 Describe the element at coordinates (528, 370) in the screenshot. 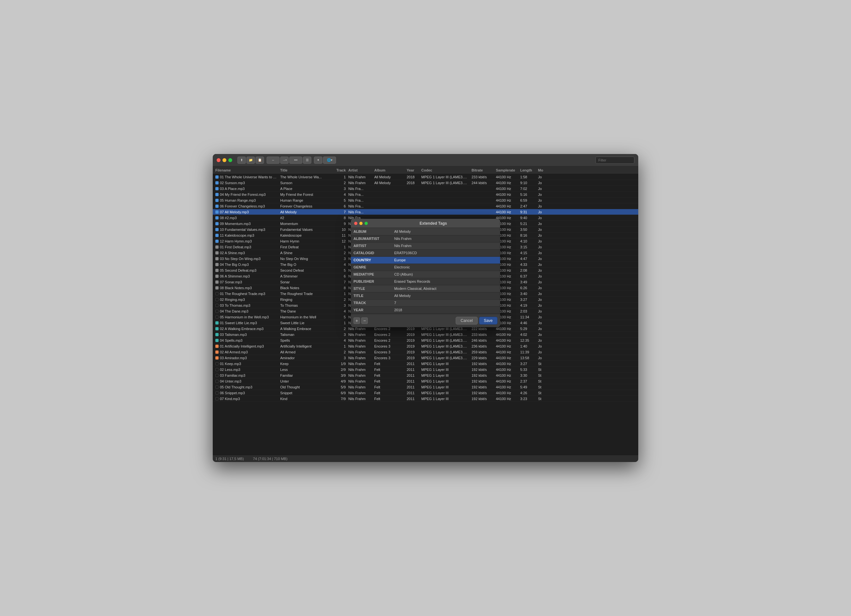

I see `cell-length: 5:33` at that location.